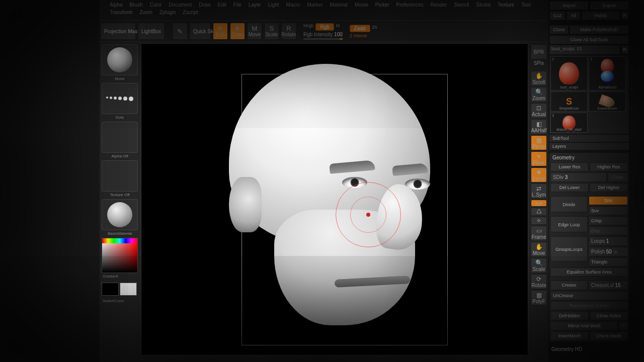 The width and height of the screenshot is (644, 362). Describe the element at coordinates (237, 5) in the screenshot. I see `menu-file: File` at that location.